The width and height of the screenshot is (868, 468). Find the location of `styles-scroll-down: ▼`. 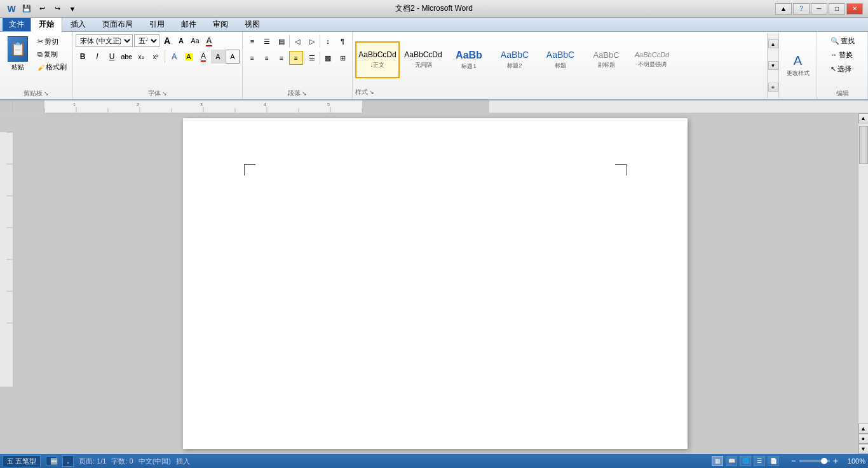

styles-scroll-down: ▼ is located at coordinates (773, 65).